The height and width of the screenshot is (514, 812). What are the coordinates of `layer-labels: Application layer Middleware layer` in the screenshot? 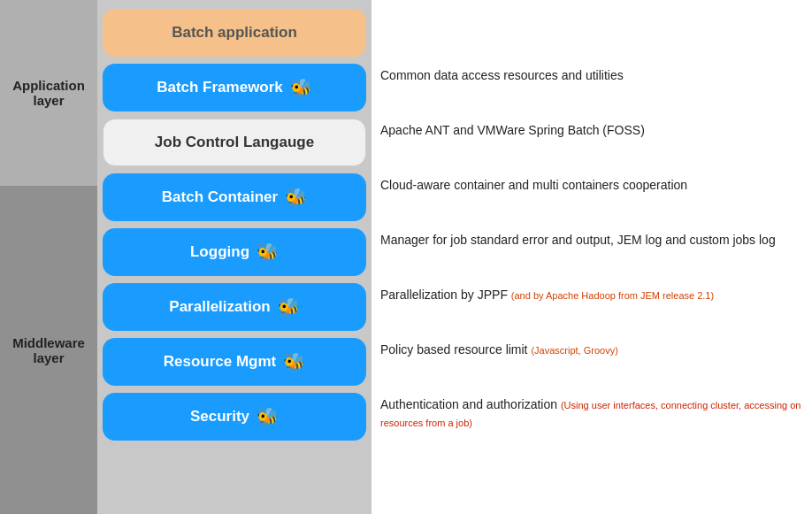 It's located at (49, 257).